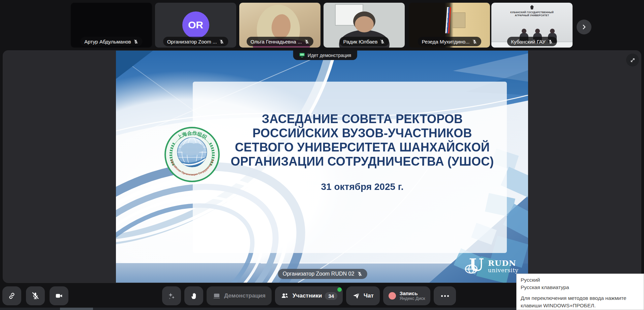 This screenshot has width=644, height=310. I want to click on send-icon, so click(356, 296).